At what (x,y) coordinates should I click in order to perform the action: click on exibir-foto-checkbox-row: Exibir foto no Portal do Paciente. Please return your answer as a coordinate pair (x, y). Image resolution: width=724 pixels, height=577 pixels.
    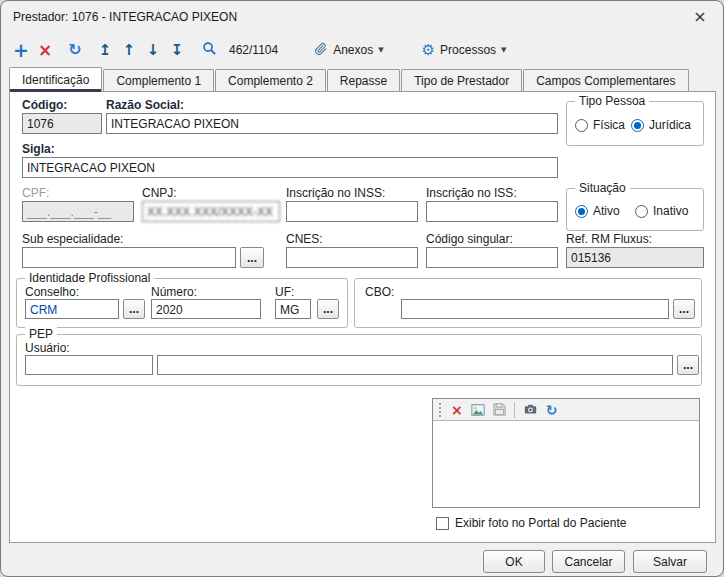
    Looking at the image, I should click on (531, 523).